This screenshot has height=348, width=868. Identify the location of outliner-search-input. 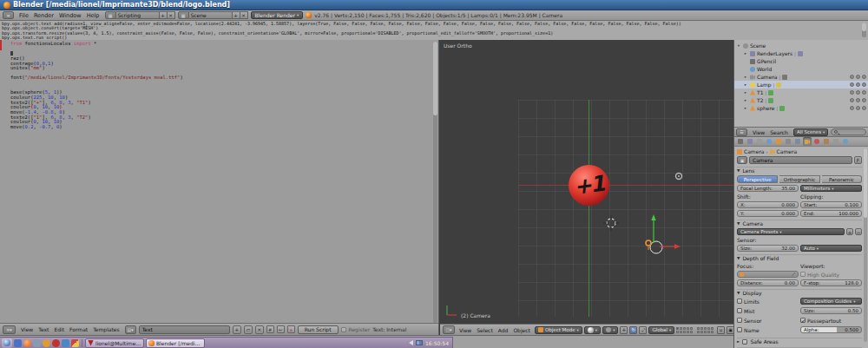
(849, 132).